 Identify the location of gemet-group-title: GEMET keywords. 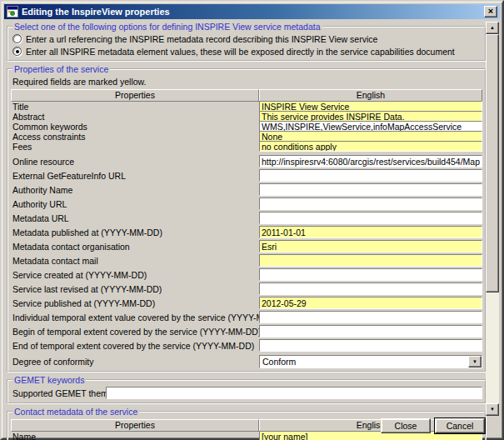
(49, 380).